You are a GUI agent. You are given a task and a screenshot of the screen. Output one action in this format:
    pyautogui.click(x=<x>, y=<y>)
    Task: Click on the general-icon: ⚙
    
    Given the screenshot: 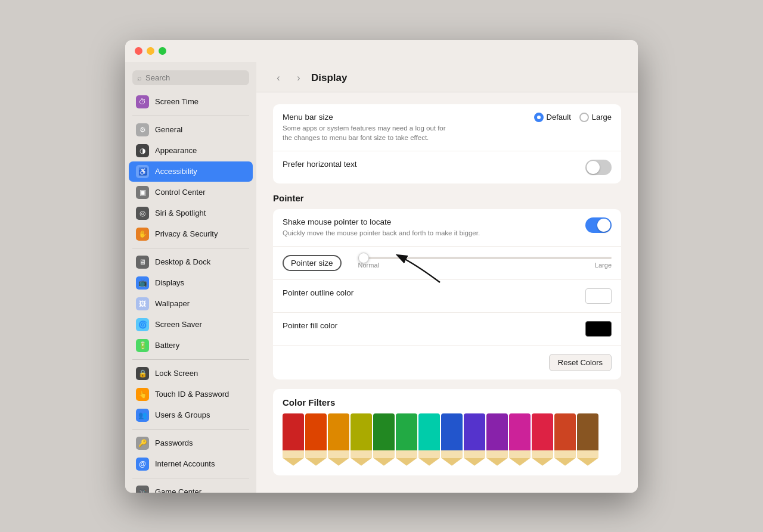 What is the action you would take?
    pyautogui.click(x=142, y=130)
    